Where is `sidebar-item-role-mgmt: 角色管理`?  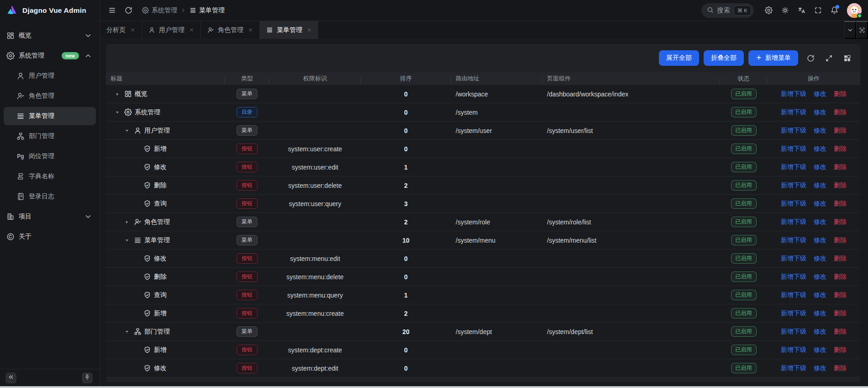 sidebar-item-role-mgmt: 角色管理 is located at coordinates (50, 96).